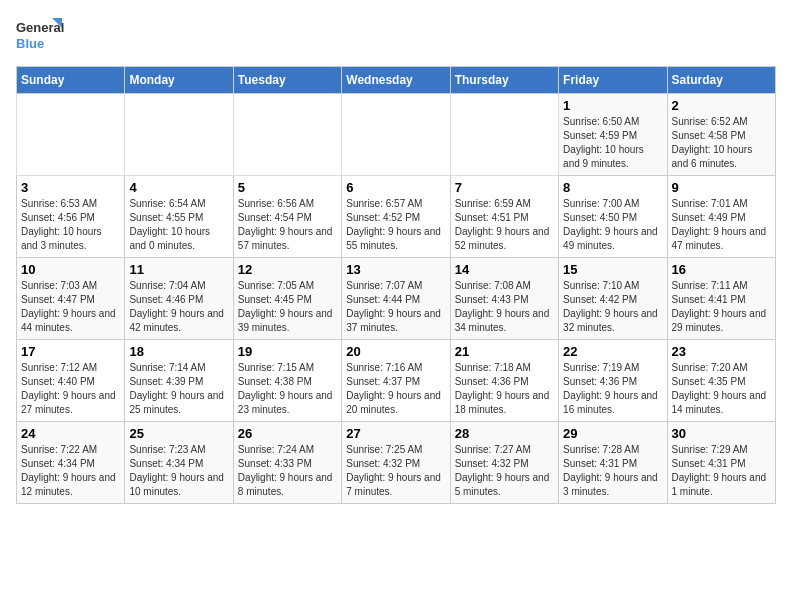  I want to click on day-info: Sunrise: 6:52 AMSunset: 4:58 PMDaylight:…, so click(722, 143).